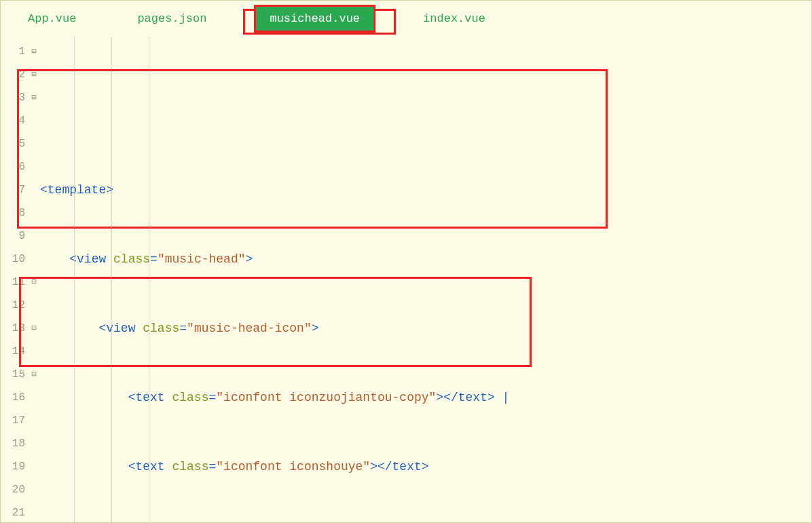 The image size is (812, 523). What do you see at coordinates (52, 19) in the screenshot?
I see `tab-app-vue: App.vue` at bounding box center [52, 19].